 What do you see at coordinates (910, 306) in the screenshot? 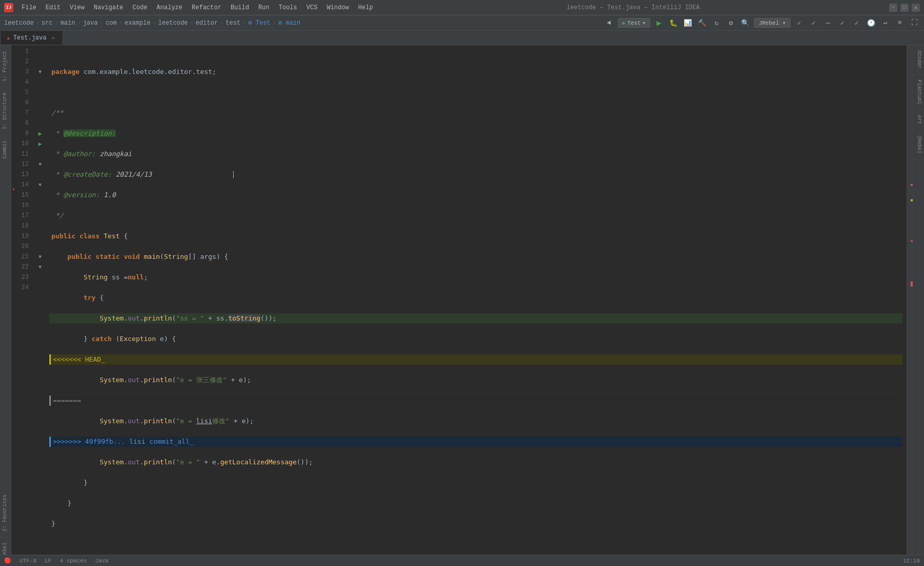
I see `scrollbar` at bounding box center [910, 306].